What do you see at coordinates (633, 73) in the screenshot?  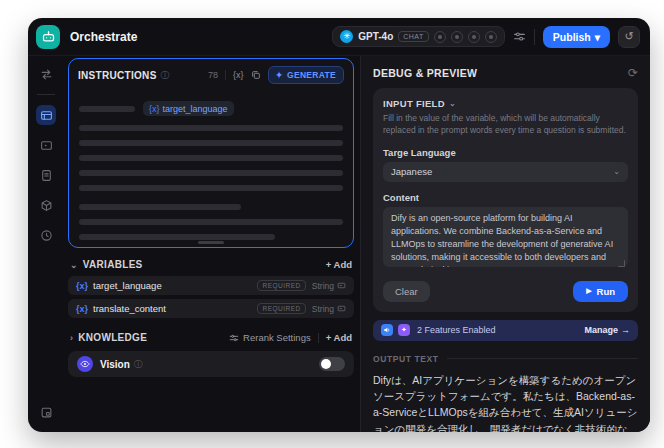 I see `refresh-icon: ⟳` at bounding box center [633, 73].